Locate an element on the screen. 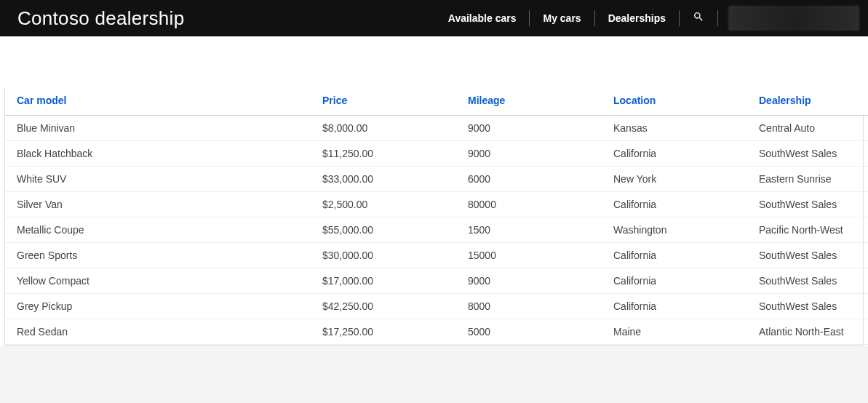 This screenshot has width=868, height=403. table-row: Blue Minivan $8,000.00 9000 Kansas Centr… is located at coordinates (437, 128).